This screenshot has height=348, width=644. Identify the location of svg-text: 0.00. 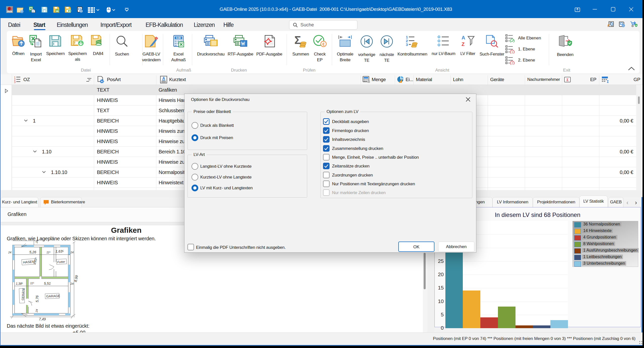
(179, 38).